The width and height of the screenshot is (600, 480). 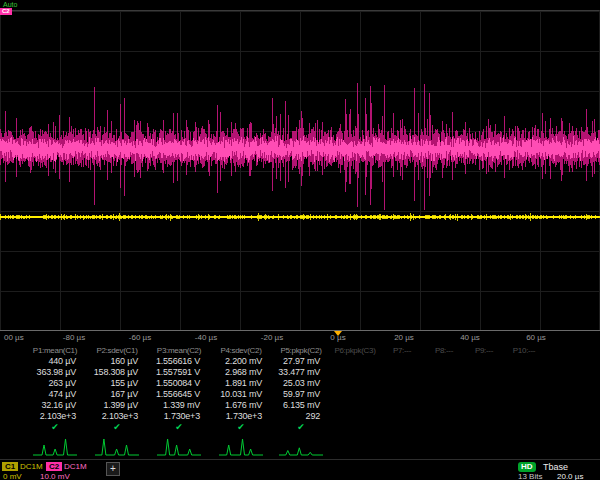 What do you see at coordinates (12, 476) in the screenshot?
I see `channel-c1-value: 0 mV` at bounding box center [12, 476].